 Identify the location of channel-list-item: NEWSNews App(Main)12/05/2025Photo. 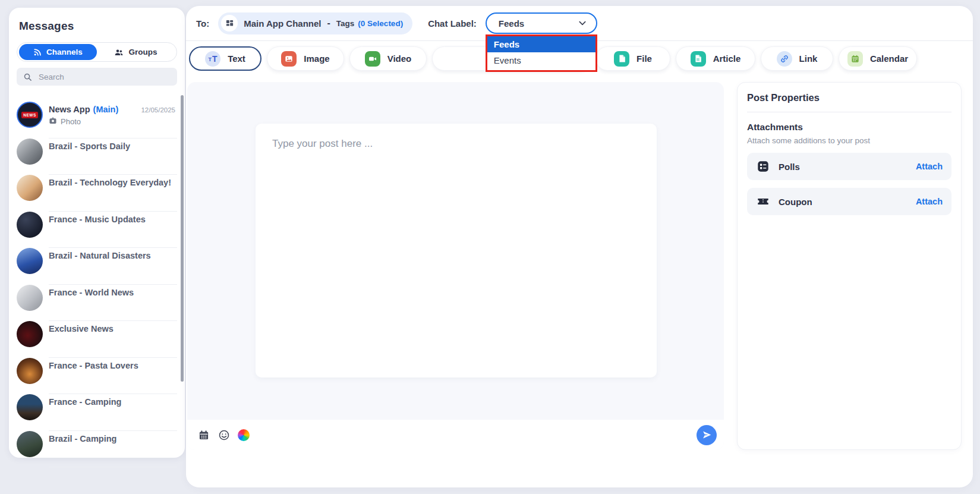
(97, 120).